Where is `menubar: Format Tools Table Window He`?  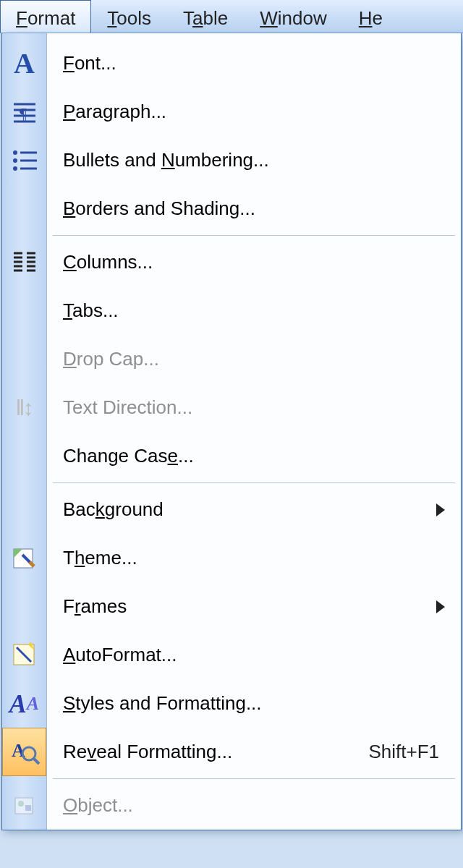 menubar: Format Tools Table Window He is located at coordinates (232, 17).